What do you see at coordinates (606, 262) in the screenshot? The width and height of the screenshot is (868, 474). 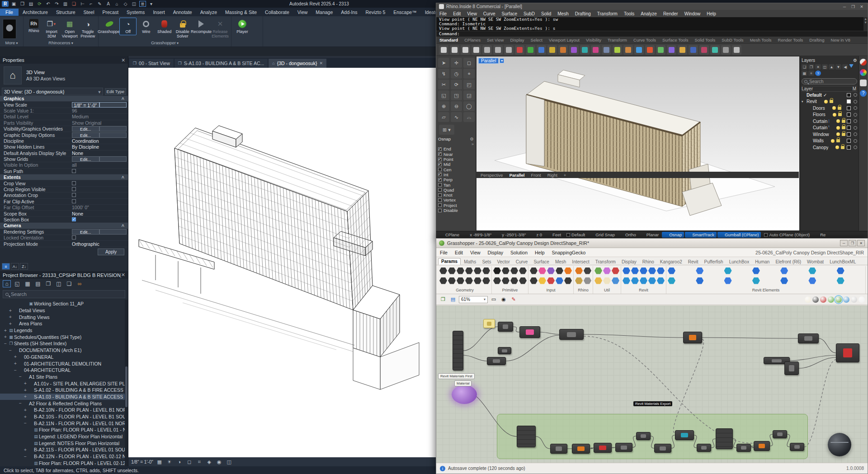 I see `component-tab: Transform` at bounding box center [606, 262].